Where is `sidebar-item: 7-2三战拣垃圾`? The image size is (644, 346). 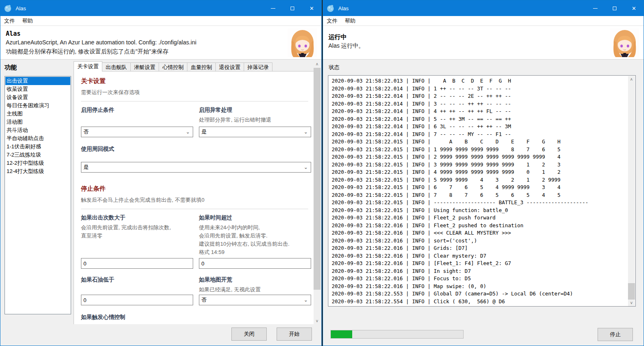
sidebar-item: 7-2三战拣垃圾 is located at coordinates (38, 155).